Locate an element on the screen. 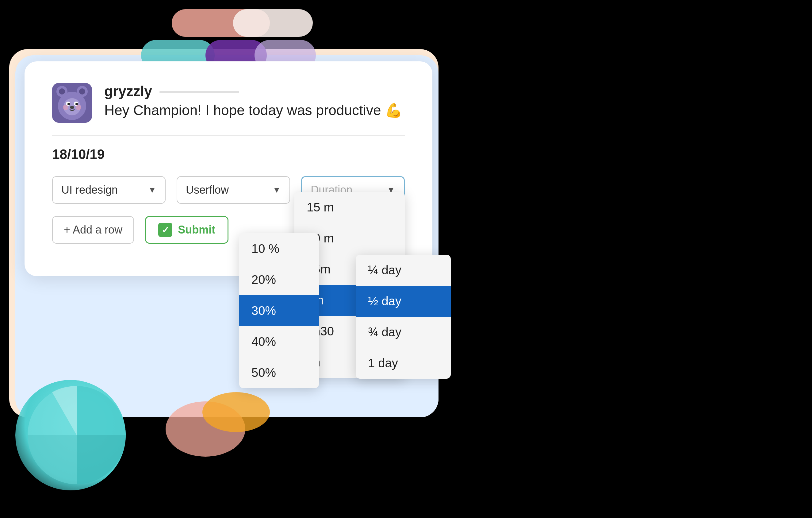 Image resolution: width=812 pixels, height=518 pixels. task-select: Userflow ▼ is located at coordinates (233, 190).